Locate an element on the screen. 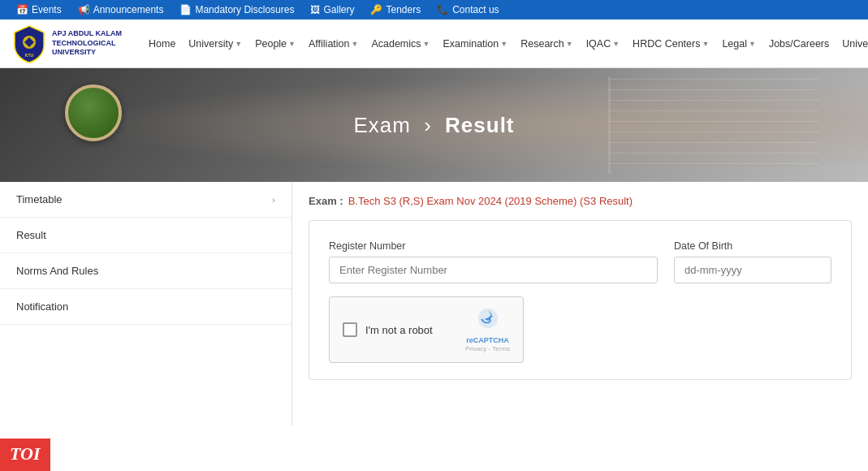 The height and width of the screenshot is (471, 868). nav-bar: KTU APJ ABDUL KALAM TECHNOLOGICAL UNIVER… is located at coordinates (434, 44).